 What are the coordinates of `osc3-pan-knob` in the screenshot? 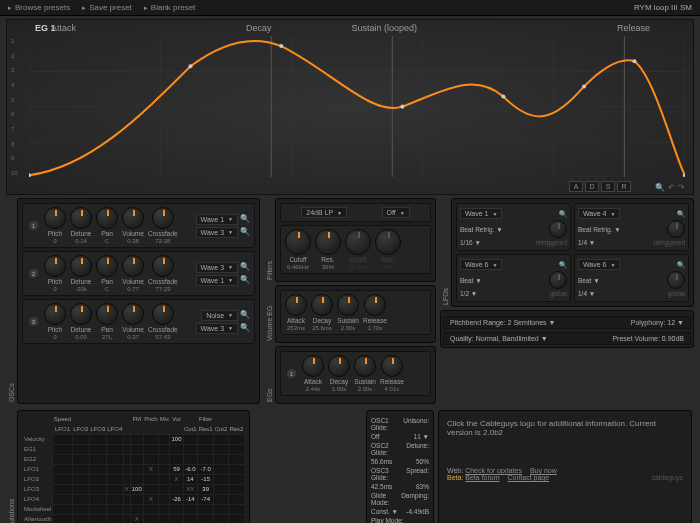 It's located at (107, 314).